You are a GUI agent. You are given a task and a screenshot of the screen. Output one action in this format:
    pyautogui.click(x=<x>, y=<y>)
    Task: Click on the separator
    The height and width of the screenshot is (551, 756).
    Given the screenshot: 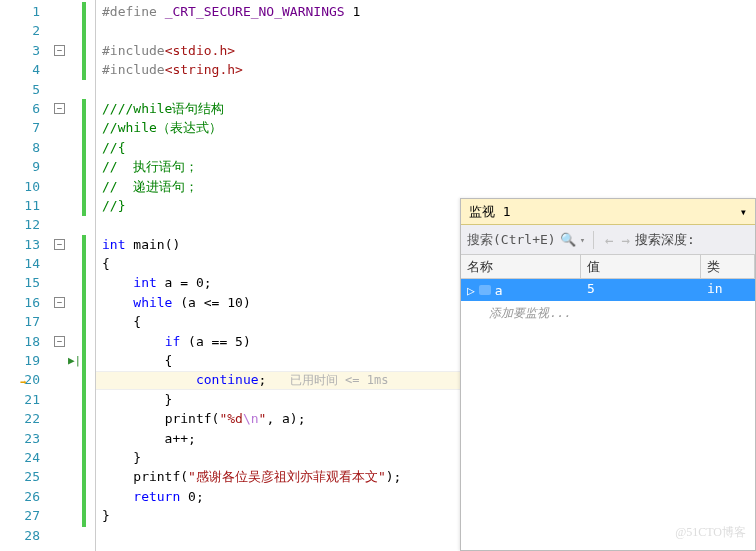 What is the action you would take?
    pyautogui.click(x=594, y=240)
    